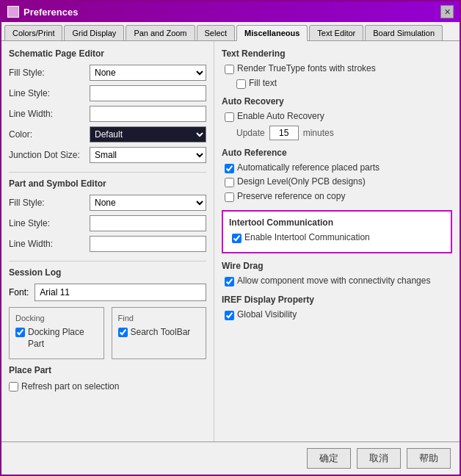  What do you see at coordinates (148, 73) in the screenshot?
I see `fill-style-select: None` at bounding box center [148, 73].